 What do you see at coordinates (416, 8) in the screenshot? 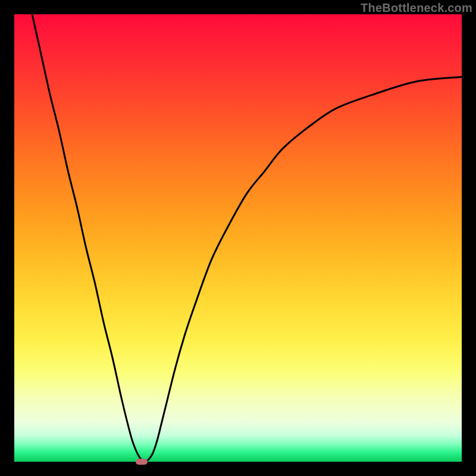
I see `watermark-text: TheBottleneck.com` at bounding box center [416, 8].